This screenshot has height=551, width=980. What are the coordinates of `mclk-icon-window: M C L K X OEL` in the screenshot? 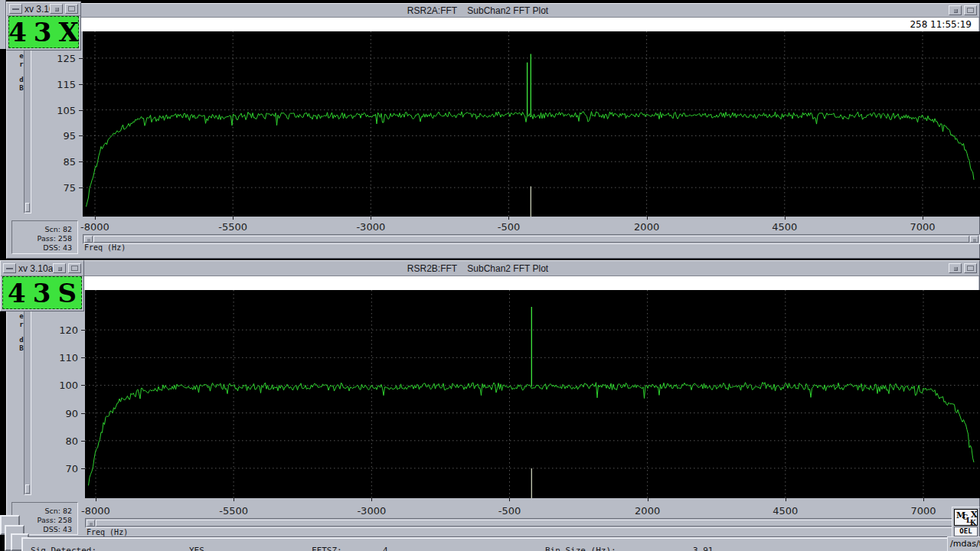 It's located at (966, 522).